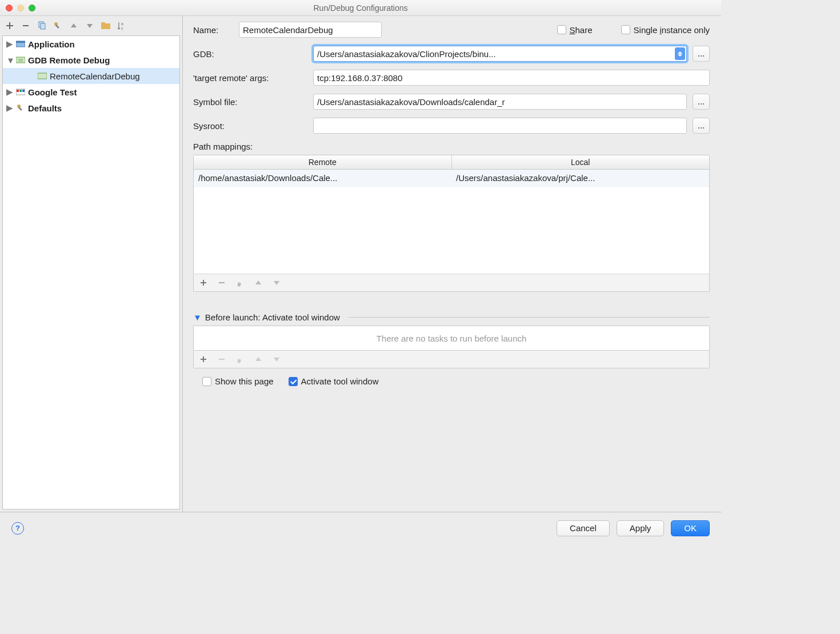  I want to click on table-body: /home/anastasiak/Downloads/Cale... /User…, so click(451, 222).